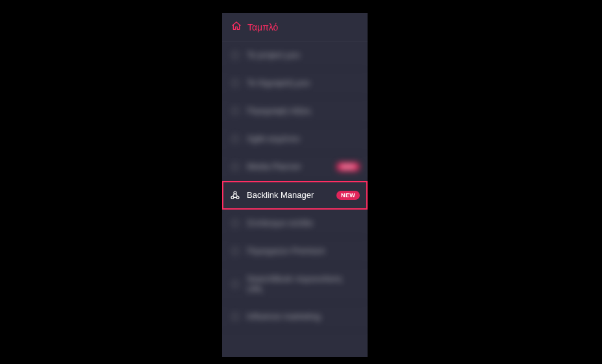  What do you see at coordinates (299, 284) in the screenshot?
I see `sidebar-item-label: SearchBook παρουσίαση URL` at bounding box center [299, 284].